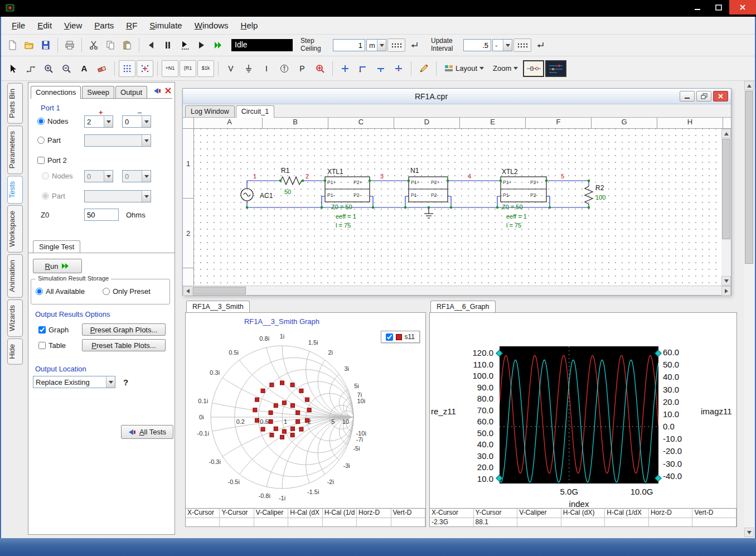 The height and width of the screenshot is (556, 756). I want to click on tab-circuit-1: Circuit_1, so click(255, 112).